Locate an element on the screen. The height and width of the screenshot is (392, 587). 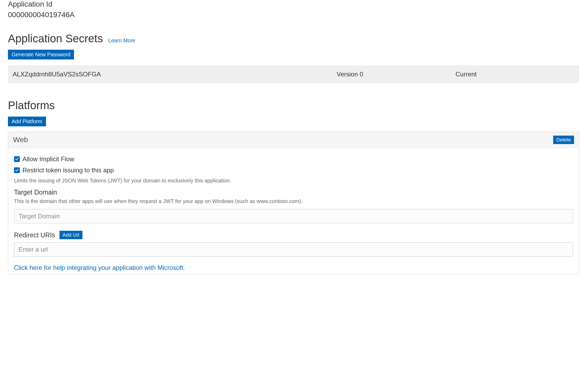
redirect-uris-row: Redirect URIs Add Url is located at coordinates (293, 235).